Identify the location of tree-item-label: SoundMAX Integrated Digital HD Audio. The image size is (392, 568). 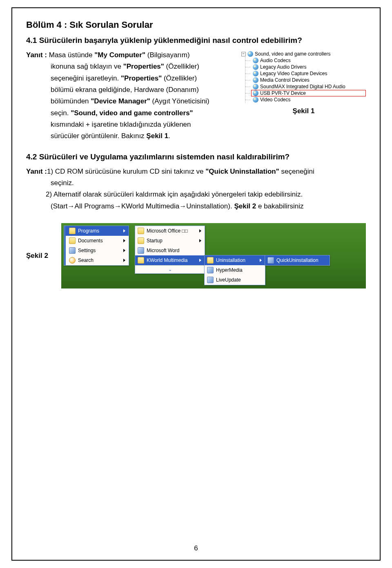
(303, 87).